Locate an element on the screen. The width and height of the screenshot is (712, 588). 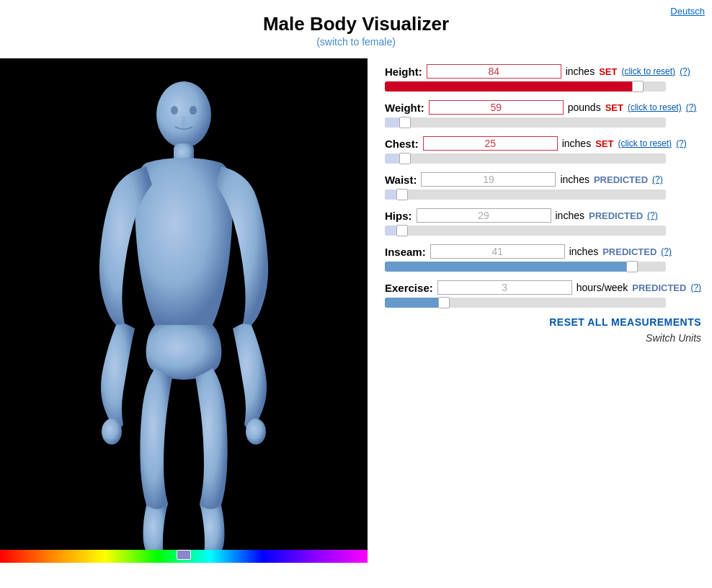
waist-slider-track is located at coordinates (525, 195).